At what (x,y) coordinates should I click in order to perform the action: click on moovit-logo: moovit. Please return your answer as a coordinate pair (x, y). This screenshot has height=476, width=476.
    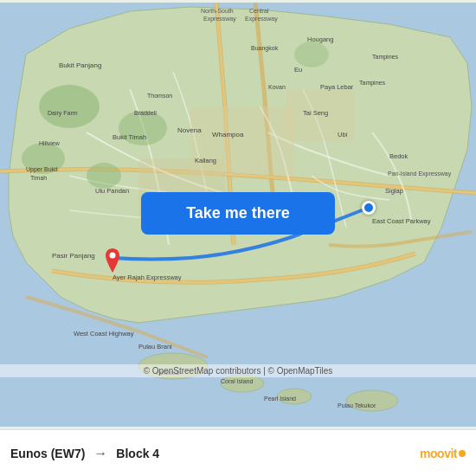
    Looking at the image, I should click on (443, 453).